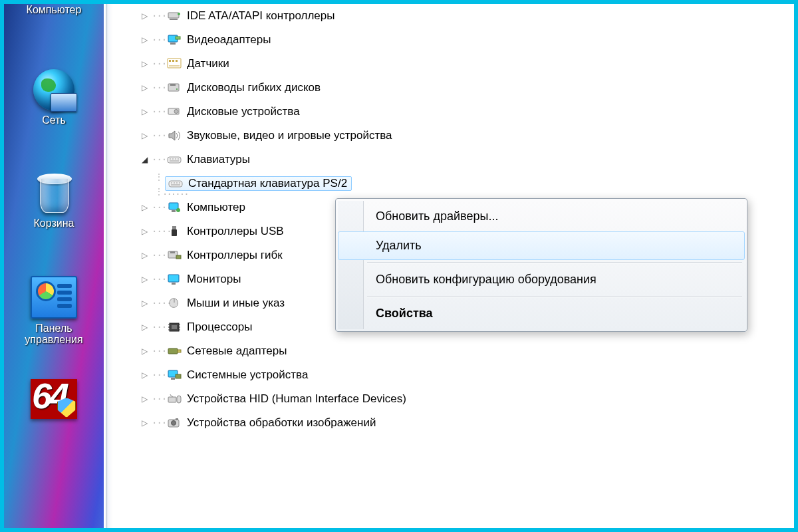  I want to click on menu-item-delete: Удалить, so click(541, 246).